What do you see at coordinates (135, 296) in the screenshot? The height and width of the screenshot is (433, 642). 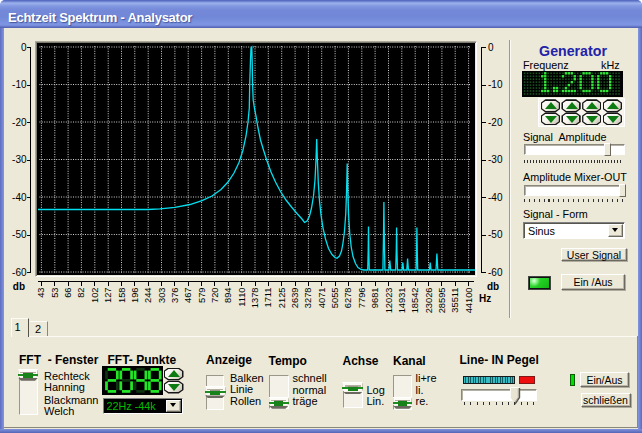 I see `svg-text: 196` at bounding box center [135, 296].